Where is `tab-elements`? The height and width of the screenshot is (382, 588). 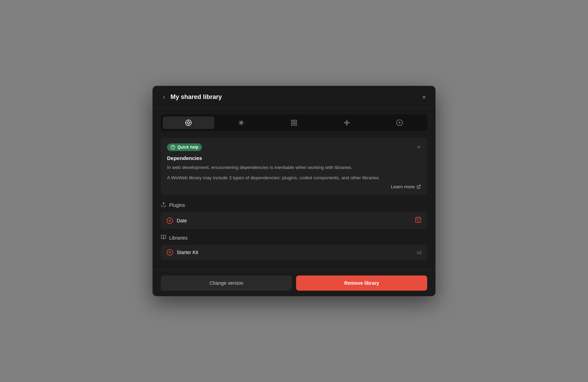 tab-elements is located at coordinates (242, 123).